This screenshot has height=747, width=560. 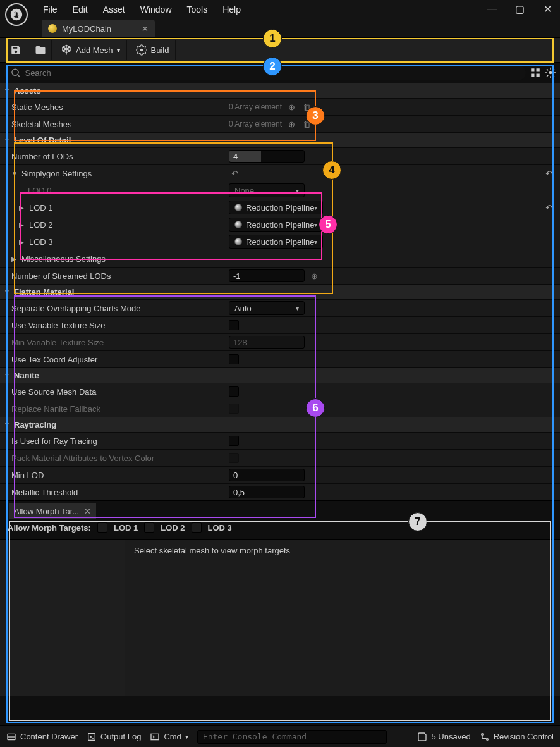 I want to click on revision-control-button: Revision Control, so click(x=517, y=737).